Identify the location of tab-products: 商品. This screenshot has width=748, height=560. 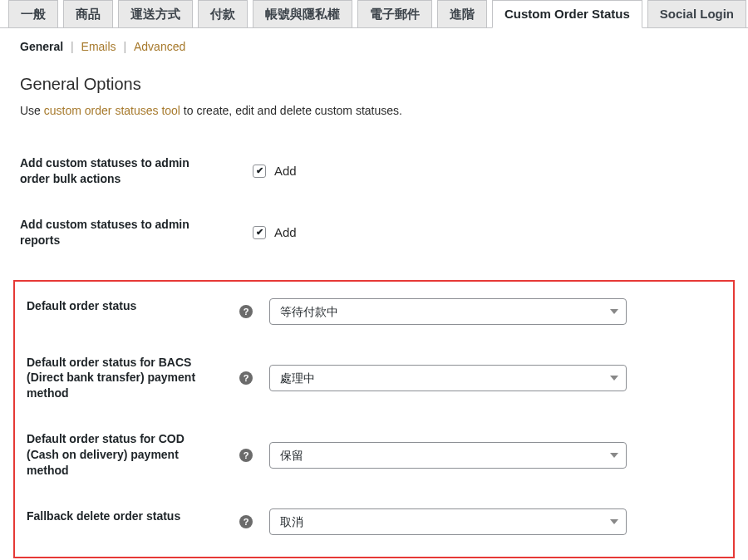
(88, 14).